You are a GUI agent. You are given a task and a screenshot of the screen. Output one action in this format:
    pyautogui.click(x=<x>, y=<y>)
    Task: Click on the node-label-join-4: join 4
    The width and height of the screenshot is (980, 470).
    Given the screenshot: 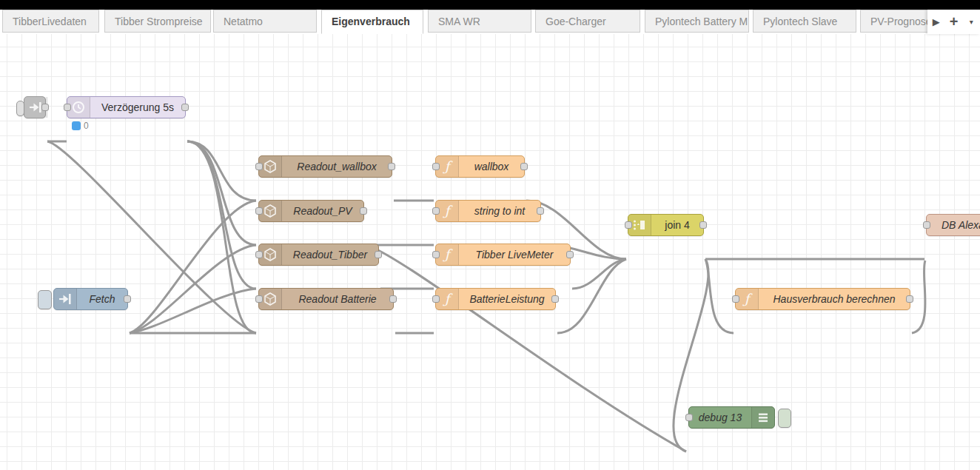 What is the action you would take?
    pyautogui.click(x=677, y=225)
    